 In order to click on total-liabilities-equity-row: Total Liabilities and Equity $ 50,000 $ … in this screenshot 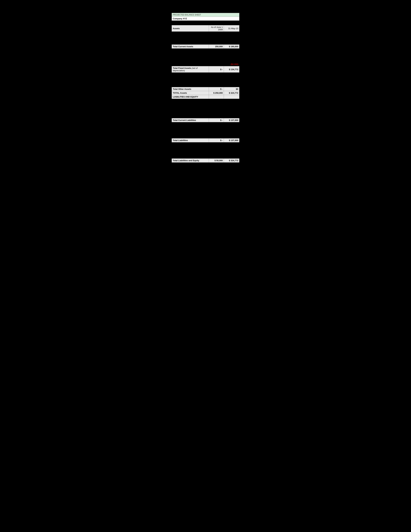, I will do `click(206, 161)`.